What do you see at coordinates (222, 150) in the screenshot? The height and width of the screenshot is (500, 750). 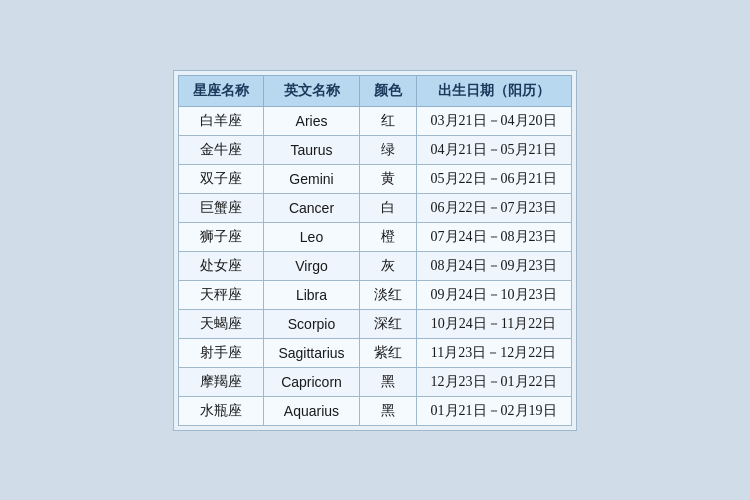 I see `cell-chinese-name: 金牛座` at bounding box center [222, 150].